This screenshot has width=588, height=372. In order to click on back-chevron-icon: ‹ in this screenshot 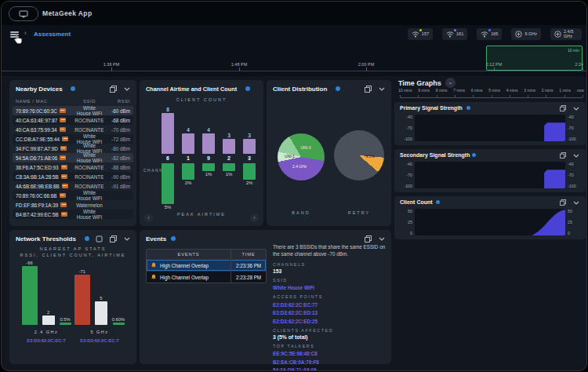, I will do `click(25, 33)`.